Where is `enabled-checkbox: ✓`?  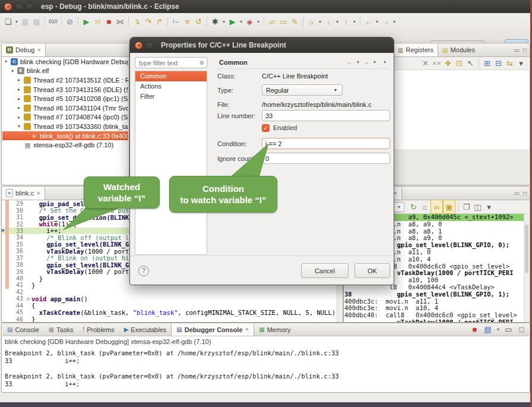 enabled-checkbox: ✓ is located at coordinates (266, 128).